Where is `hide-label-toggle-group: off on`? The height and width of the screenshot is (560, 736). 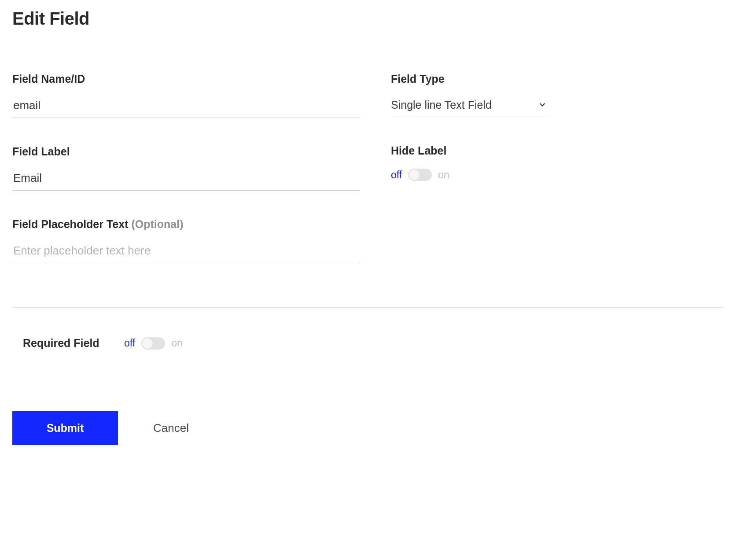
hide-label-toggle-group: off on is located at coordinates (470, 175).